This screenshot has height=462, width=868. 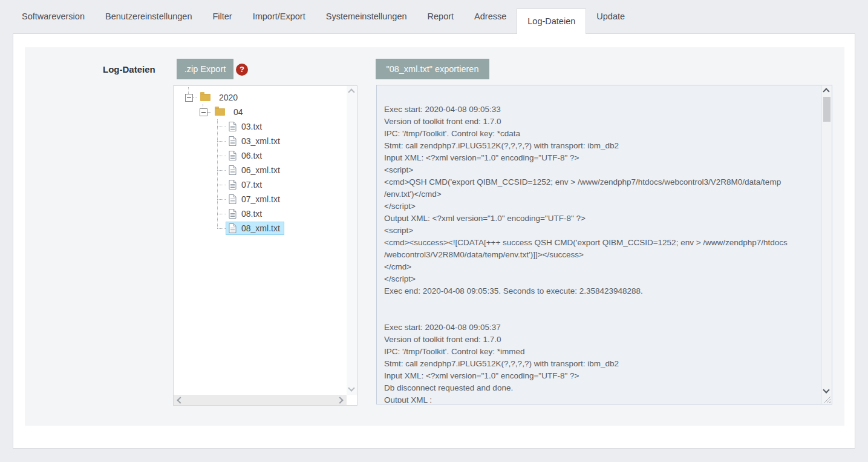 What do you see at coordinates (260, 127) in the screenshot?
I see `tree-item-file: 03.txt` at bounding box center [260, 127].